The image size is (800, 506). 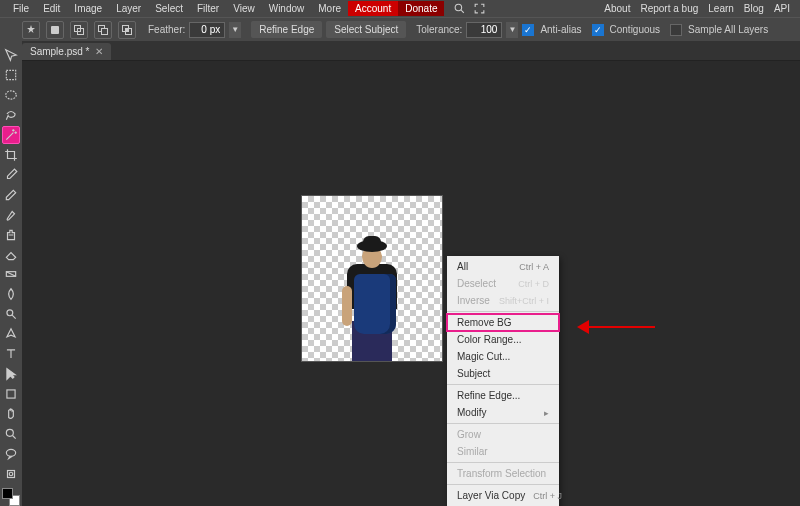 What do you see at coordinates (502, 474) in the screenshot?
I see `ctx-label: Transform Selection` at bounding box center [502, 474].